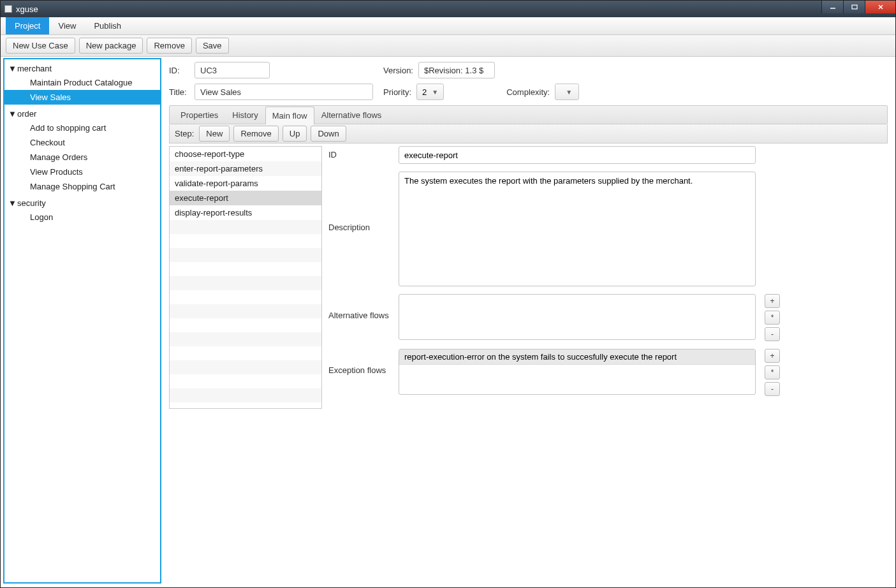 Image resolution: width=896 pixels, height=588 pixels. What do you see at coordinates (284, 92) in the screenshot?
I see `title-input` at bounding box center [284, 92].